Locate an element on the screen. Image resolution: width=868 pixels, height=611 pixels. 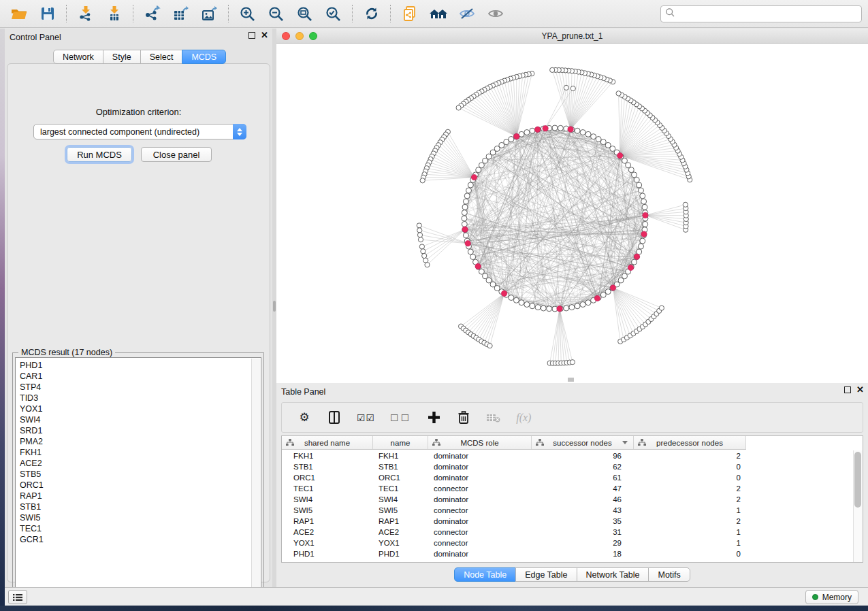
table-cell: FKH1 is located at coordinates (400, 456).